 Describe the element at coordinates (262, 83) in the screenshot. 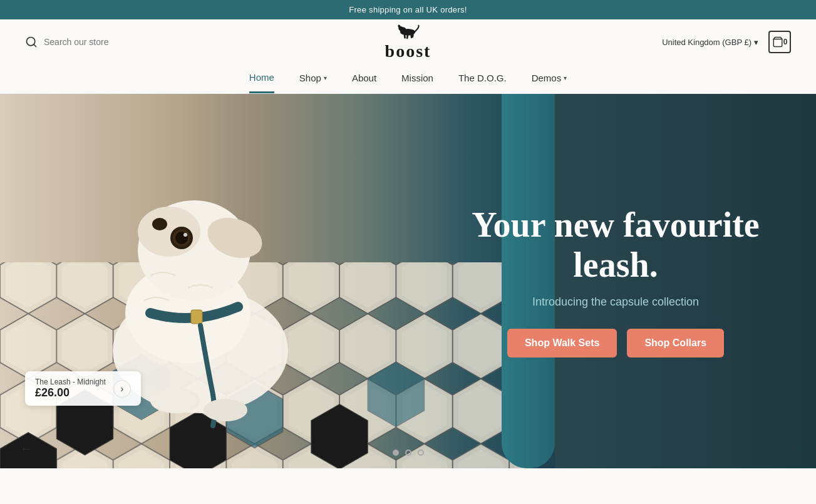

I see `nav-home: Home` at that location.